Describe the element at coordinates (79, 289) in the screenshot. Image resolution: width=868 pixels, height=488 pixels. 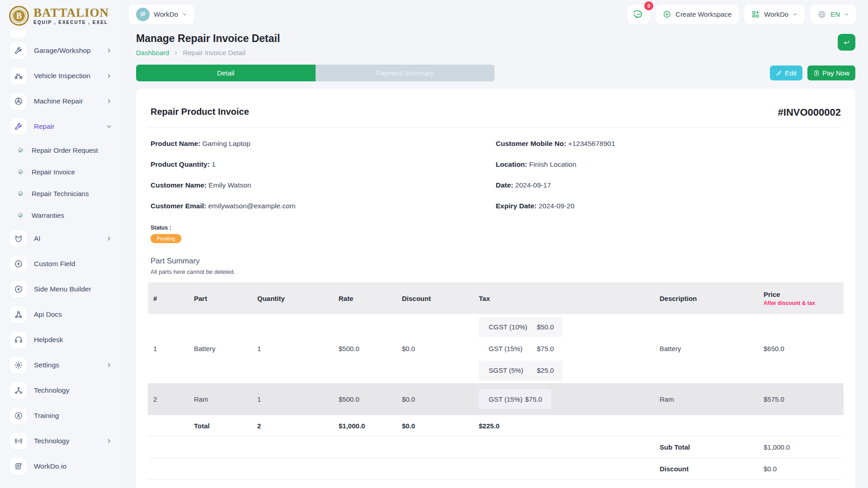
I see `sidebar-item-label: Side Menu Builder` at that location.